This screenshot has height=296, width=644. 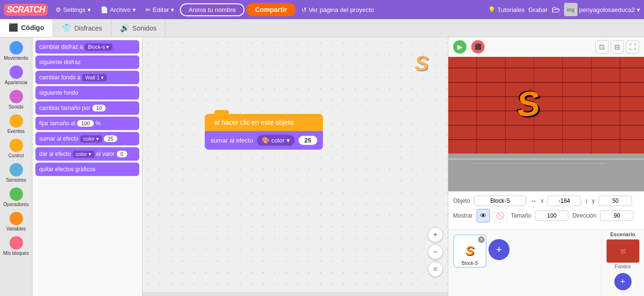 What do you see at coordinates (16, 180) in the screenshot?
I see `sensores-label: Sensores` at bounding box center [16, 180].